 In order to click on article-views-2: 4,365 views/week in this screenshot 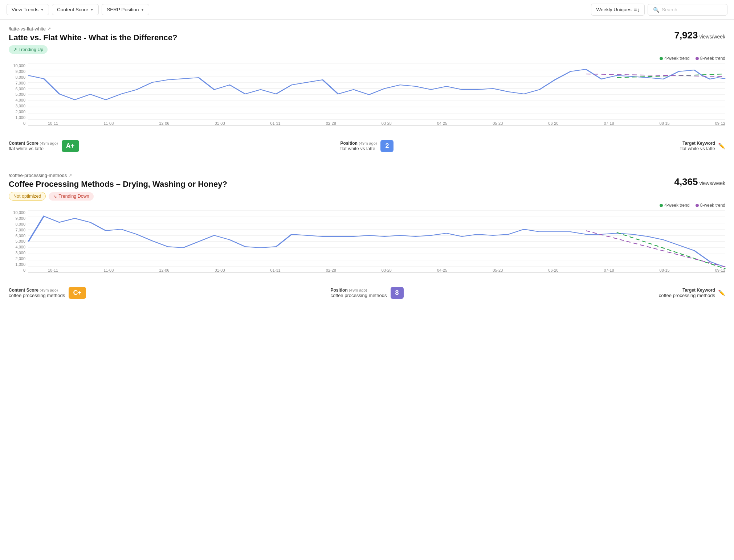, I will do `click(700, 180)`.